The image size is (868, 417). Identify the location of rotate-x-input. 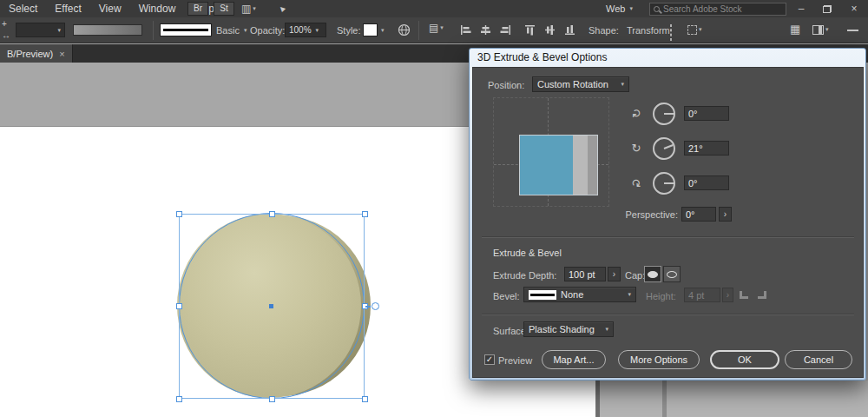
(707, 113).